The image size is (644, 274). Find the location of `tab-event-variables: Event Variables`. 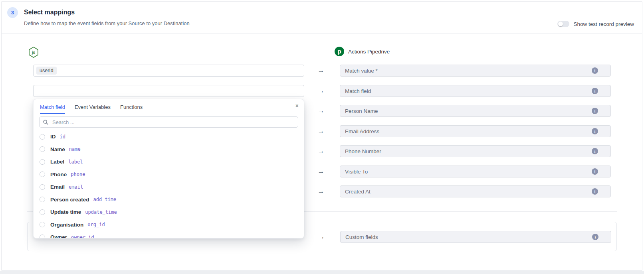

tab-event-variables: Event Variables is located at coordinates (93, 109).